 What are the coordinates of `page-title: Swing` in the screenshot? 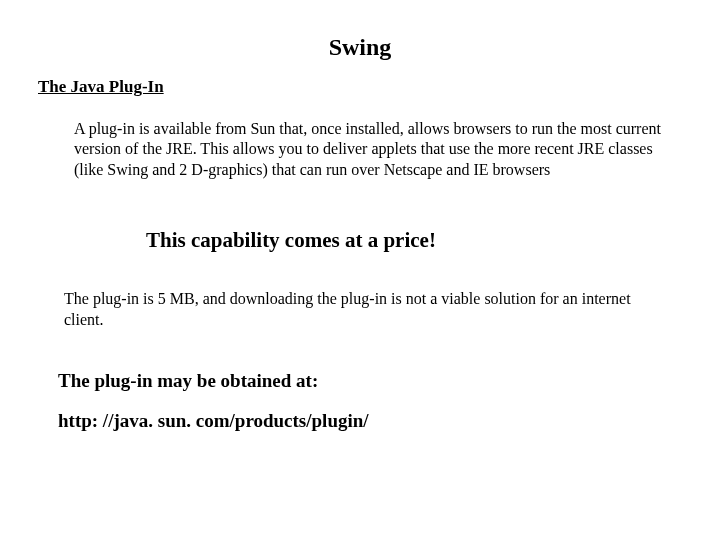 It's located at (360, 34).